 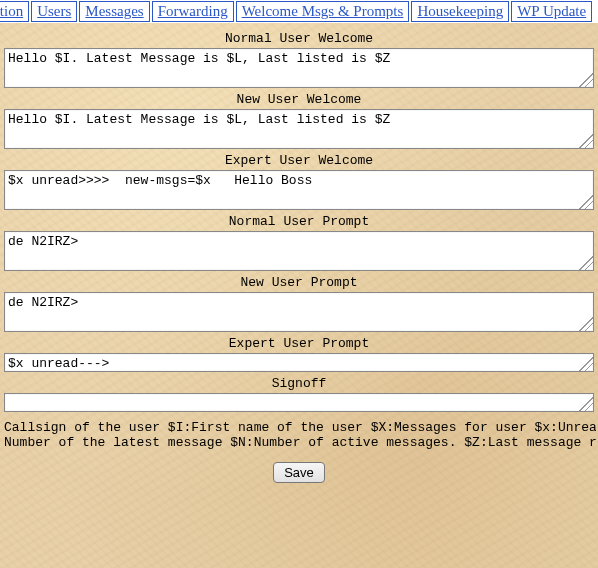 What do you see at coordinates (299, 433) in the screenshot?
I see `help-text: Callsign of the user $I:First name of th…` at bounding box center [299, 433].